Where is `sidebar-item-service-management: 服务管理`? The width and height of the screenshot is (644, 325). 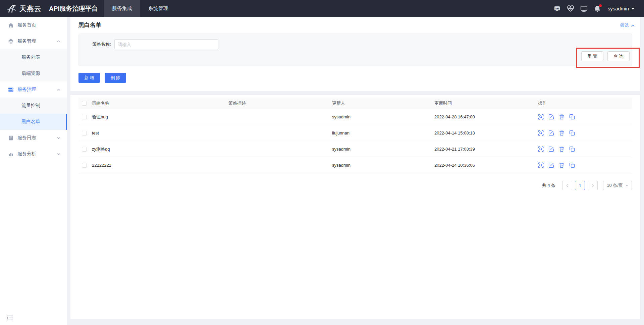 sidebar-item-service-management: 服务管理 is located at coordinates (34, 41).